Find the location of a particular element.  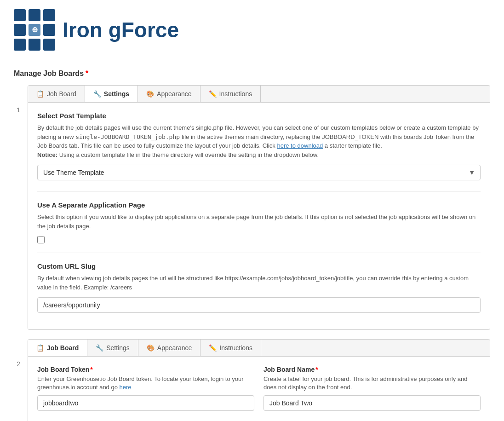

tab-settings-1: 🔧 Settings is located at coordinates (111, 94).